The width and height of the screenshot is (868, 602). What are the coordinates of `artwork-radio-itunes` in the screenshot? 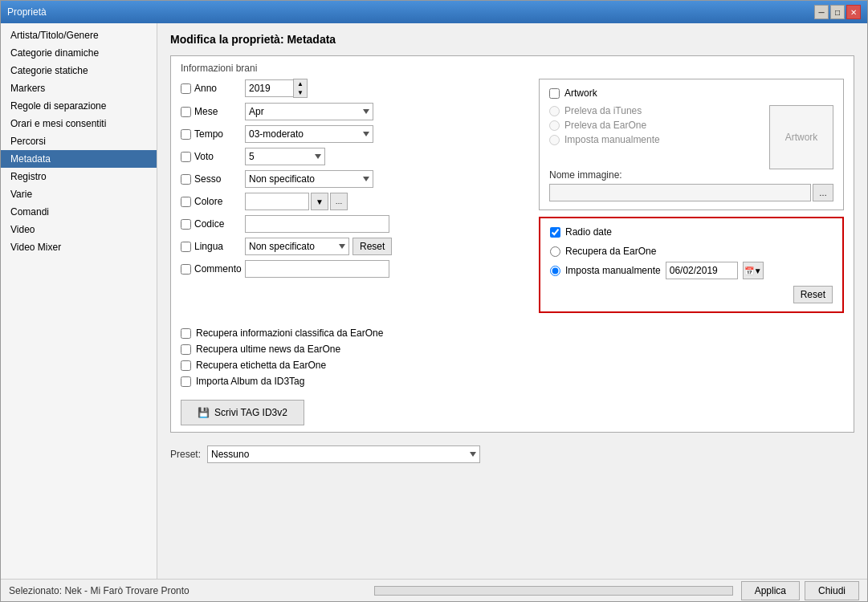 It's located at (554, 111).